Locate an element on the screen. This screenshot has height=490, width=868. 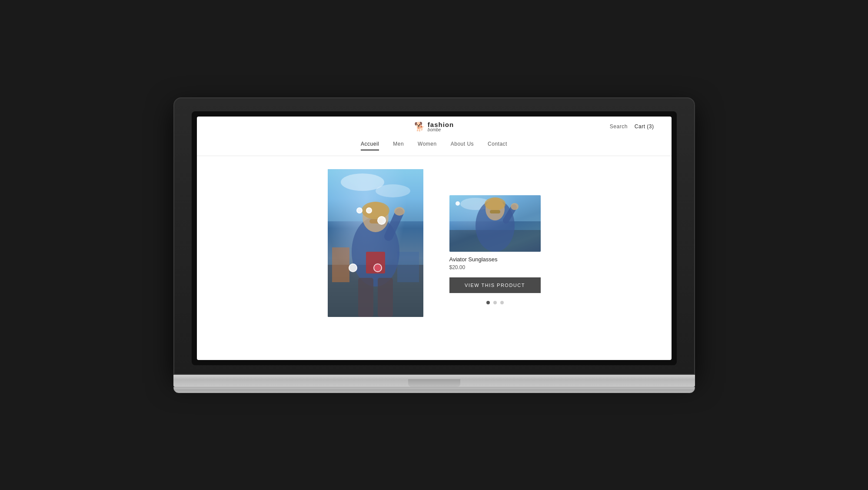
view-product-button: VIEW THIS PRODUCT is located at coordinates (495, 285).